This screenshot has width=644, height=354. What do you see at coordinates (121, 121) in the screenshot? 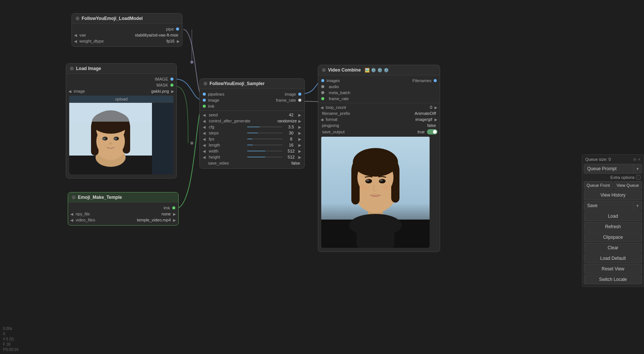
I see `load-image-node: Load Image IMAGE MASK ◀ image gakki.png …` at bounding box center [121, 121].